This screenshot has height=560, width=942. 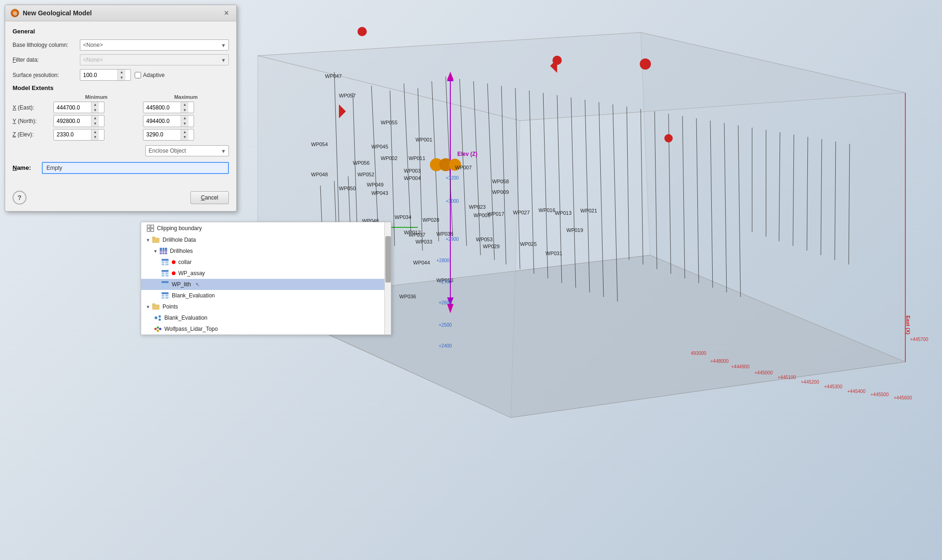 I want to click on enclose-select: Enclose Object, so click(x=187, y=151).